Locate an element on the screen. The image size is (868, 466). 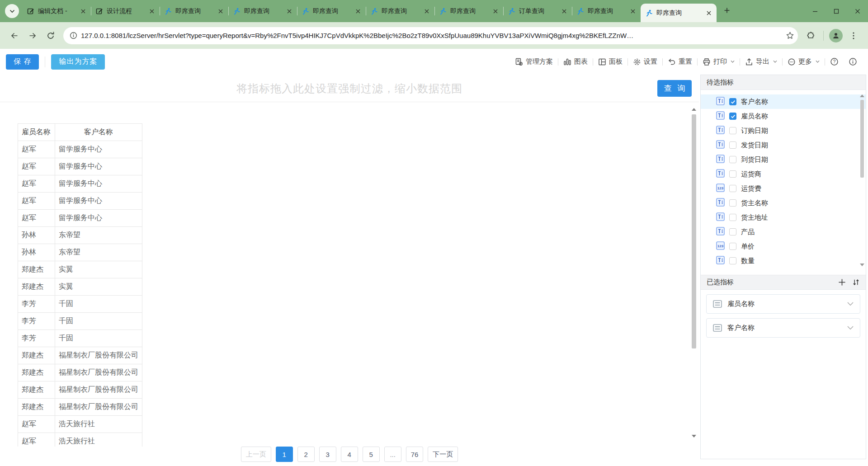
profile-avatar is located at coordinates (836, 36).